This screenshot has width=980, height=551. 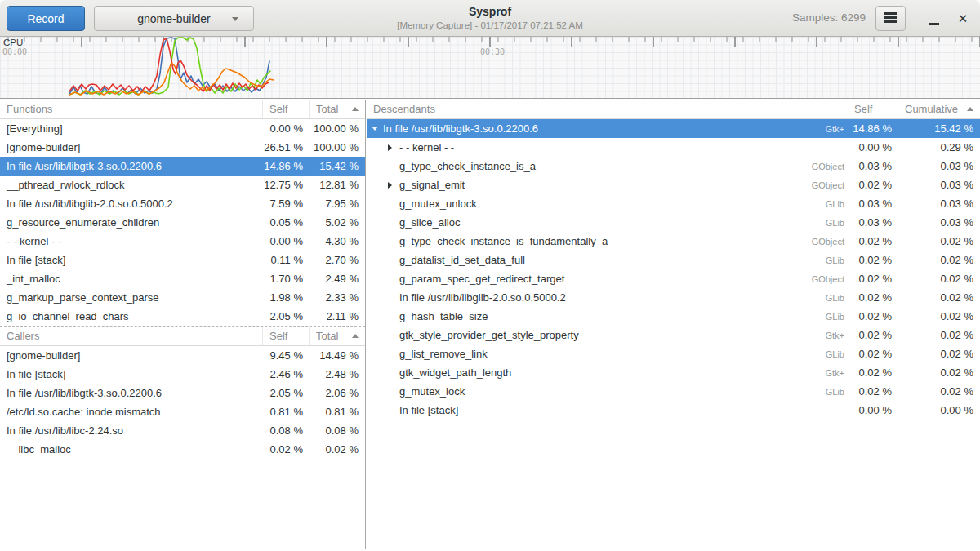 What do you see at coordinates (608, 109) in the screenshot?
I see `descendants-column-header: Descendants` at bounding box center [608, 109].